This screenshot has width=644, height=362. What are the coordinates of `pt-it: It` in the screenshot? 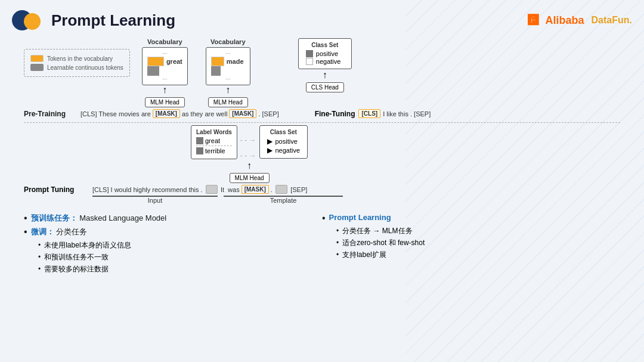 It's located at (222, 190).